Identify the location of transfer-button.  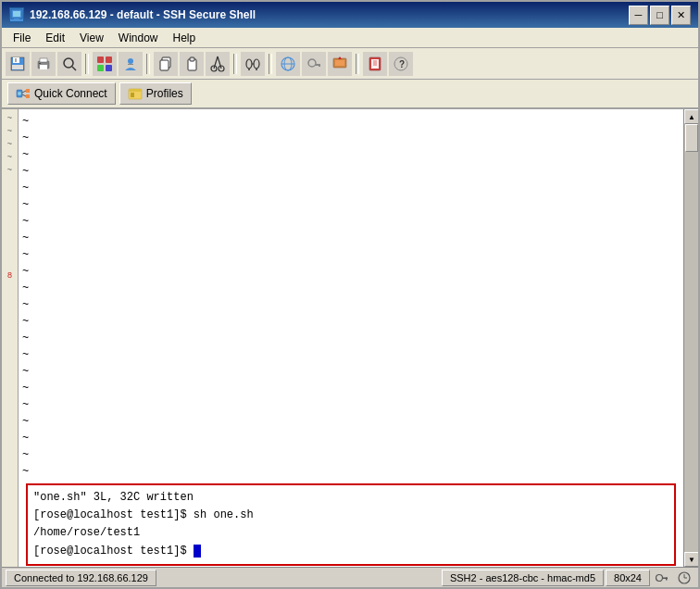
(340, 64).